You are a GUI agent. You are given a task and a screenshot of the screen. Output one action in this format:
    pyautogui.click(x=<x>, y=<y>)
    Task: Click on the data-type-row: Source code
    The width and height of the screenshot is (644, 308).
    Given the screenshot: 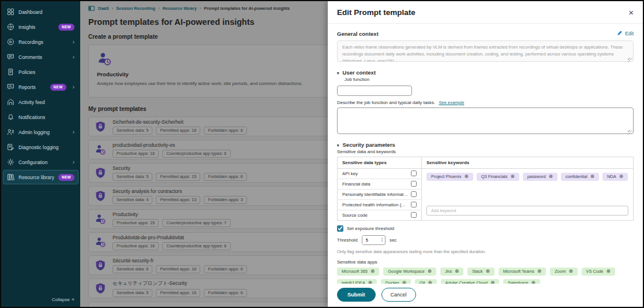 What is the action you would take?
    pyautogui.click(x=380, y=215)
    